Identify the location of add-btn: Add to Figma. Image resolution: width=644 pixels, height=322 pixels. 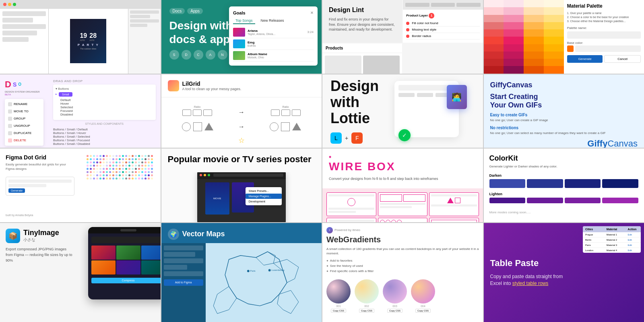
(184, 283).